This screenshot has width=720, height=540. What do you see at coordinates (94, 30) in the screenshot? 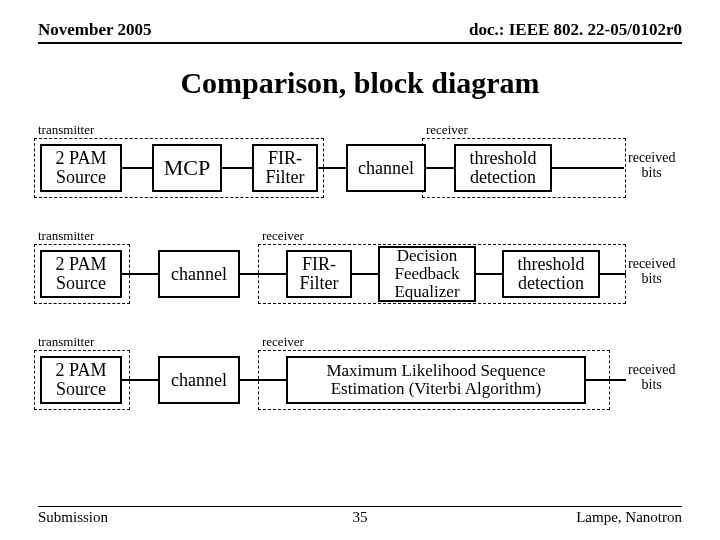
I see `header-date: November 2005` at bounding box center [94, 30].